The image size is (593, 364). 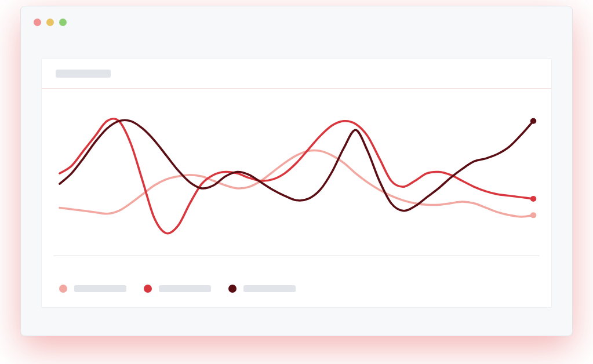 What do you see at coordinates (533, 215) in the screenshot?
I see `series-end-marker-series_a` at bounding box center [533, 215].